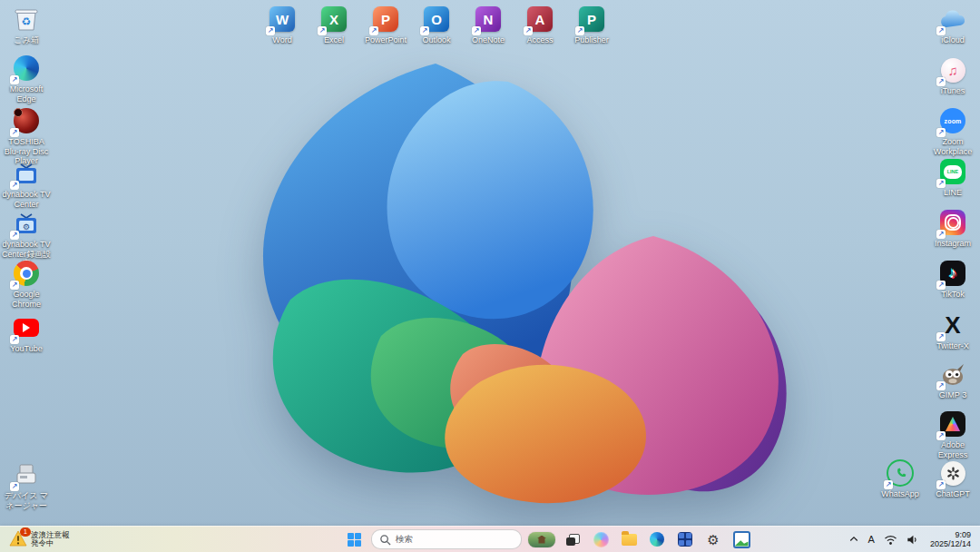 The width and height of the screenshot is (980, 552). Describe the element at coordinates (913, 539) in the screenshot. I see `speaker-icon` at that location.